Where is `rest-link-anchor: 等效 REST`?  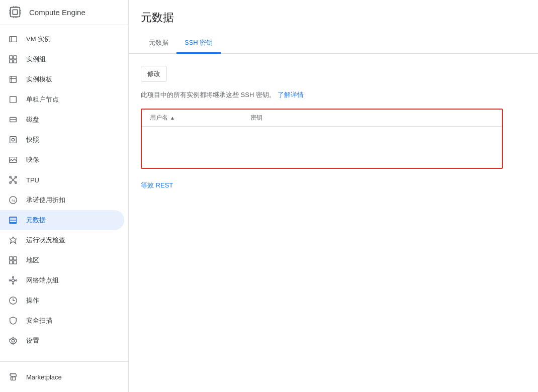
rest-link-anchor: 等效 REST is located at coordinates (157, 185).